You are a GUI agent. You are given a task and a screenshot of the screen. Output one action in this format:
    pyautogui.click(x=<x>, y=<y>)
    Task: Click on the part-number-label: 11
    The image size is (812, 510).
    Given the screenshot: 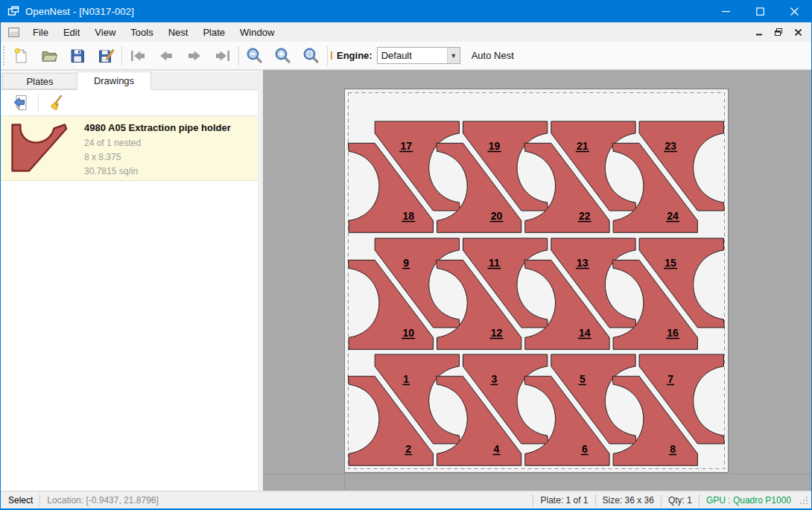 What is the action you would take?
    pyautogui.click(x=495, y=263)
    